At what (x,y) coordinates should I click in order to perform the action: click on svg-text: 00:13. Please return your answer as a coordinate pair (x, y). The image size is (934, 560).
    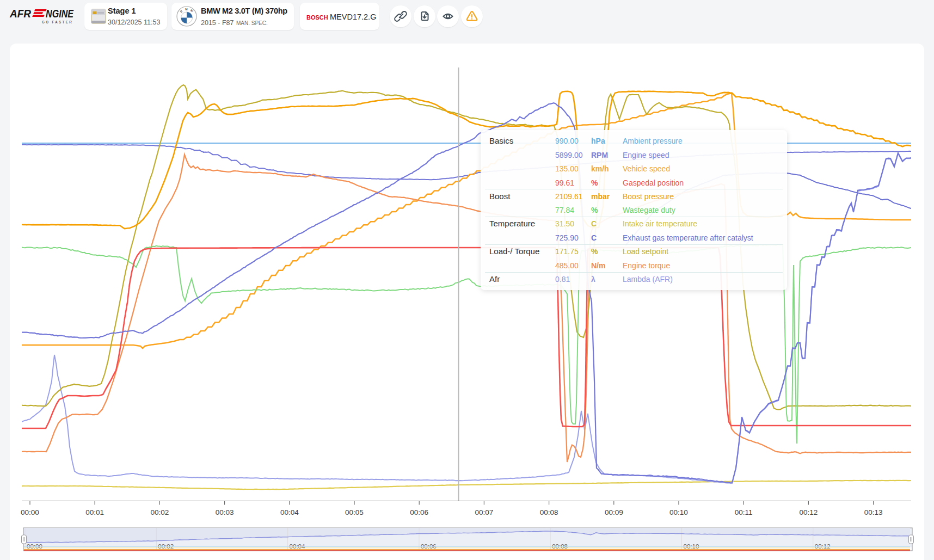
    Looking at the image, I should click on (874, 513).